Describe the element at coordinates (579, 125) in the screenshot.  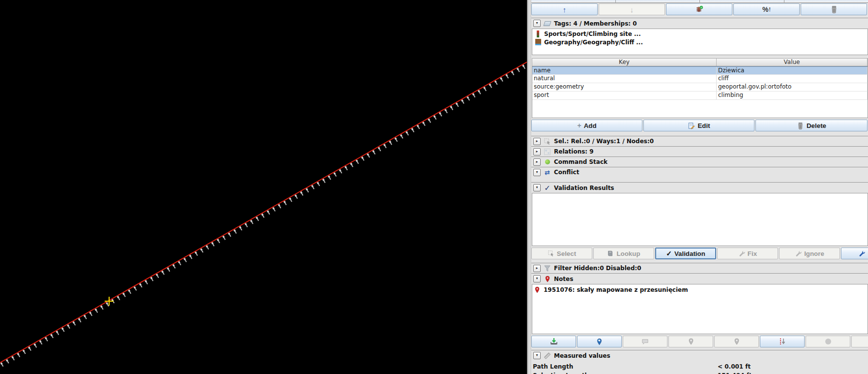
I see `add-icon: +` at that location.